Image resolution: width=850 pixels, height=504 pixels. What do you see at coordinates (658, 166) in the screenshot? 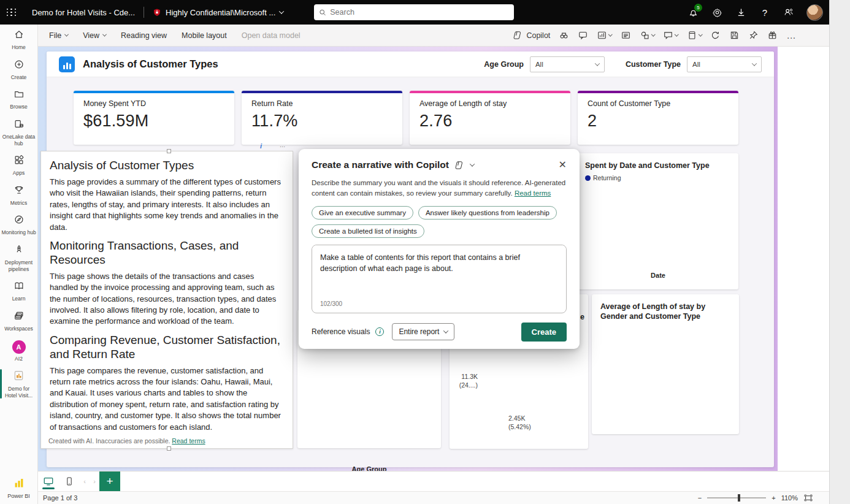
I see `chart-title: Spent by Date and Customer Type` at bounding box center [658, 166].